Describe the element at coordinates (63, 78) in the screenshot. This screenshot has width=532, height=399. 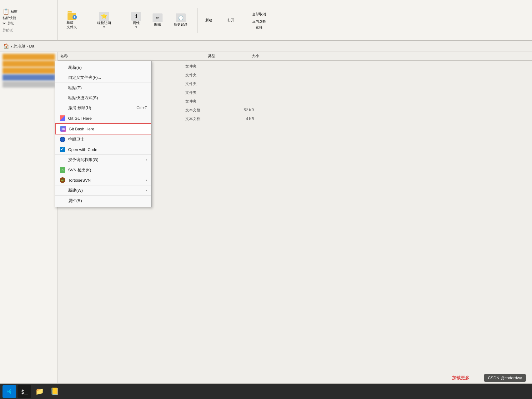
I see `customize-folder-icon` at that location.